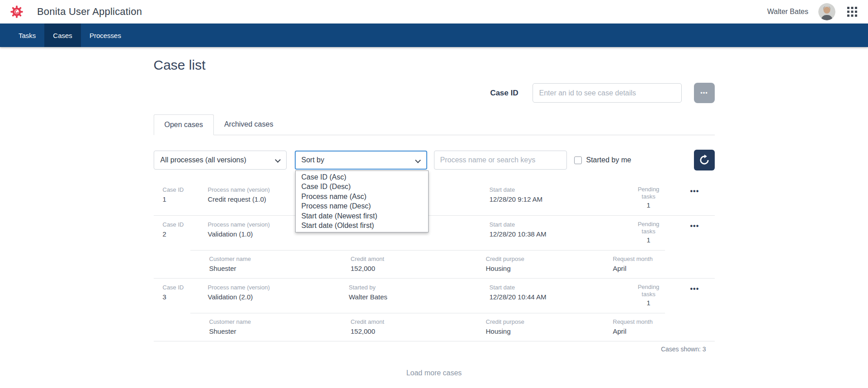 Image resolution: width=868 pixels, height=388 pixels. Describe the element at coordinates (434, 93) in the screenshot. I see `case-id-search-row: Case ID •••` at that location.